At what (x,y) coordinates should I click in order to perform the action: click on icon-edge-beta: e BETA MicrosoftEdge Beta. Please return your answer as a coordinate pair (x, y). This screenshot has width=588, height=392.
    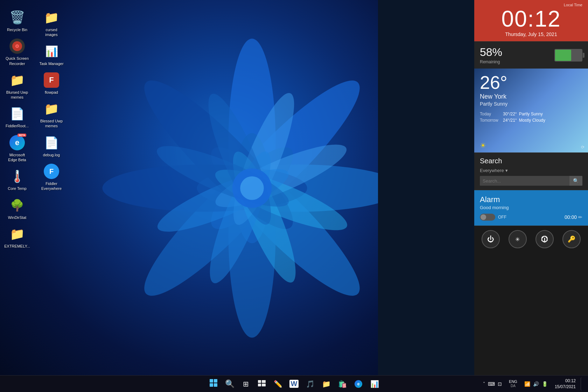
    Looking at the image, I should click on (17, 148).